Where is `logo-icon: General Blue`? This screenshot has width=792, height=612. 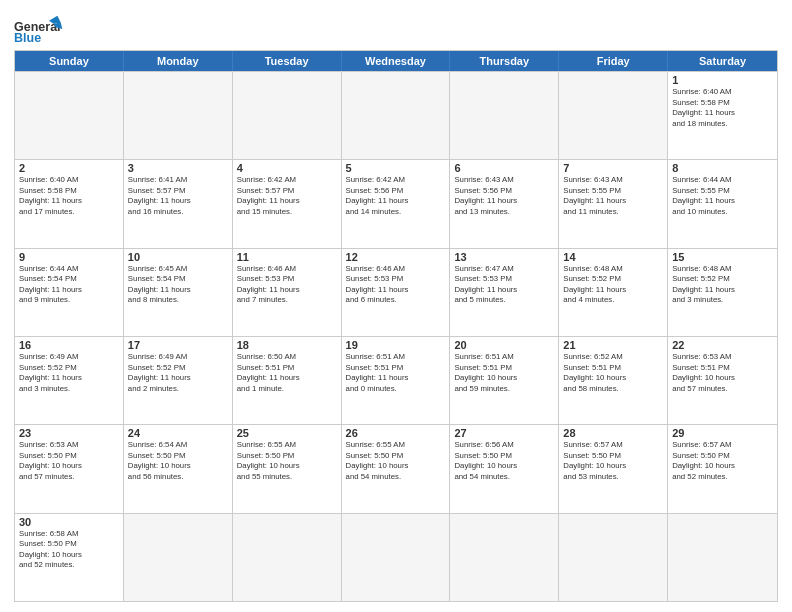 logo-icon: General Blue is located at coordinates (39, 29).